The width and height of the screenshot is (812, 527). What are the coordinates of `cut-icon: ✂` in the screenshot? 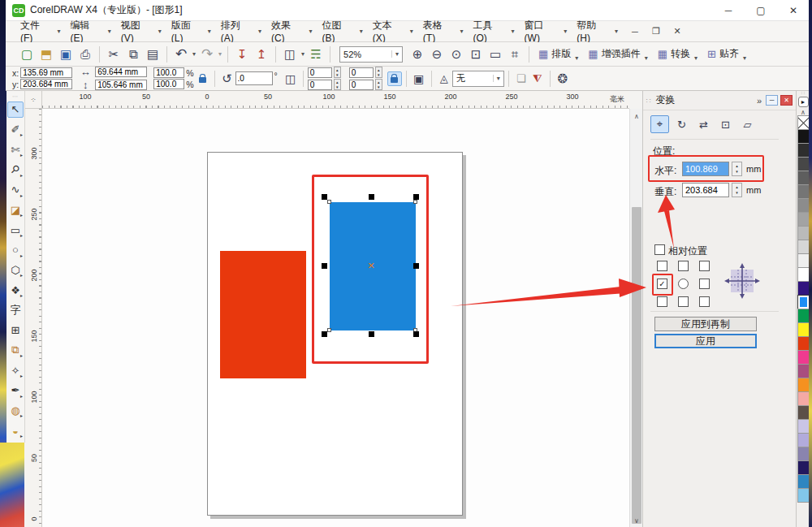 It's located at (114, 54).